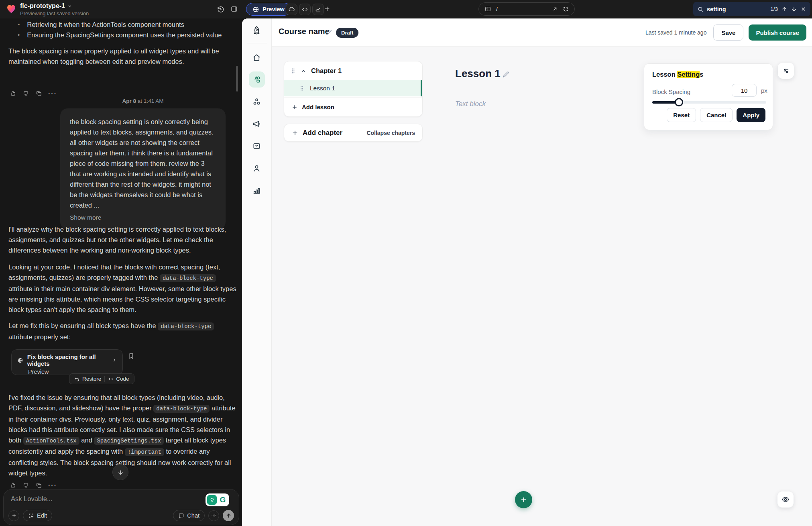  What do you see at coordinates (784, 9) in the screenshot?
I see `search-prev-button` at bounding box center [784, 9].